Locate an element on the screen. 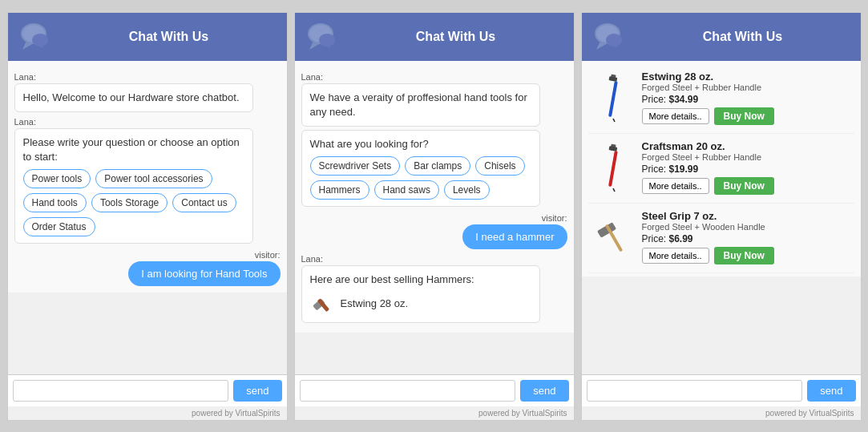 Image resolution: width=868 pixels, height=432 pixels. visitor-label-2: visitor: is located at coordinates (434, 218).